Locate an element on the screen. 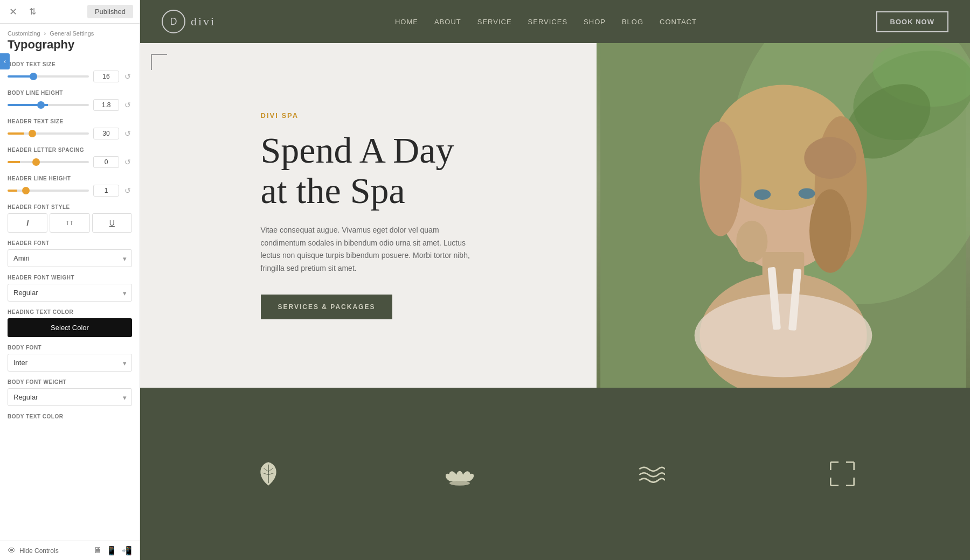 The width and height of the screenshot is (970, 560). body-text-size-row: BODY TEXT SIZE 16 ↺ is located at coordinates (70, 72).